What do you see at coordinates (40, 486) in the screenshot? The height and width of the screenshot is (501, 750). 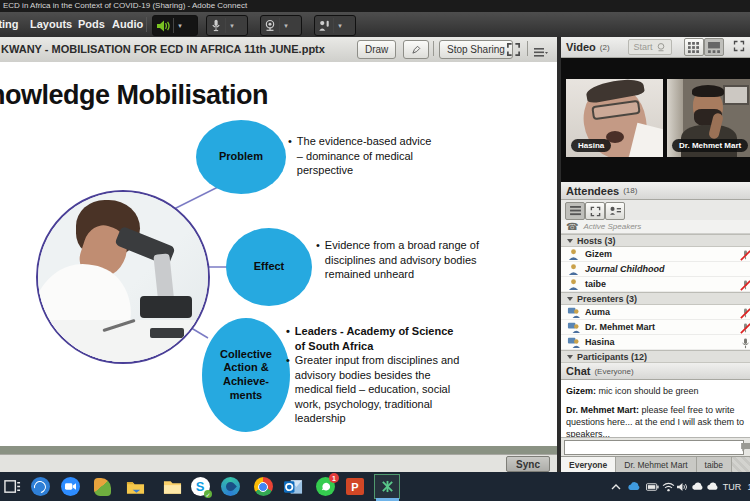 I see `app-icon-blue-circle` at bounding box center [40, 486].